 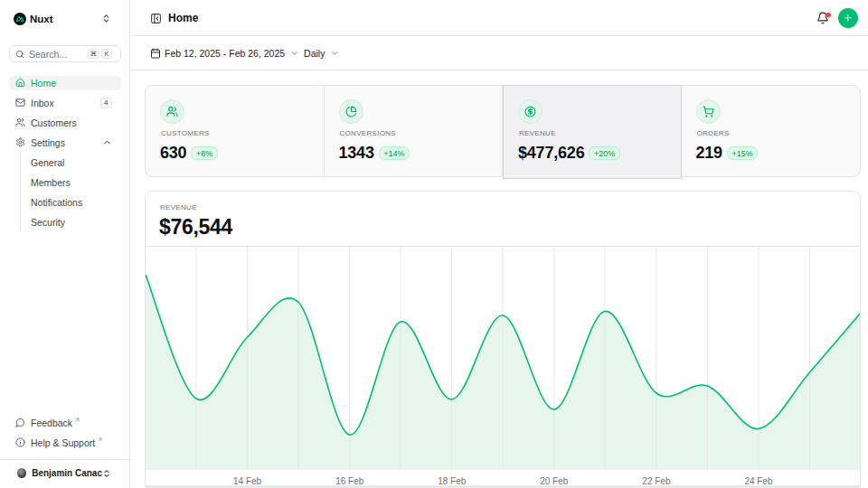 What do you see at coordinates (759, 481) in the screenshot?
I see `svg-text: 24 Feb` at bounding box center [759, 481].